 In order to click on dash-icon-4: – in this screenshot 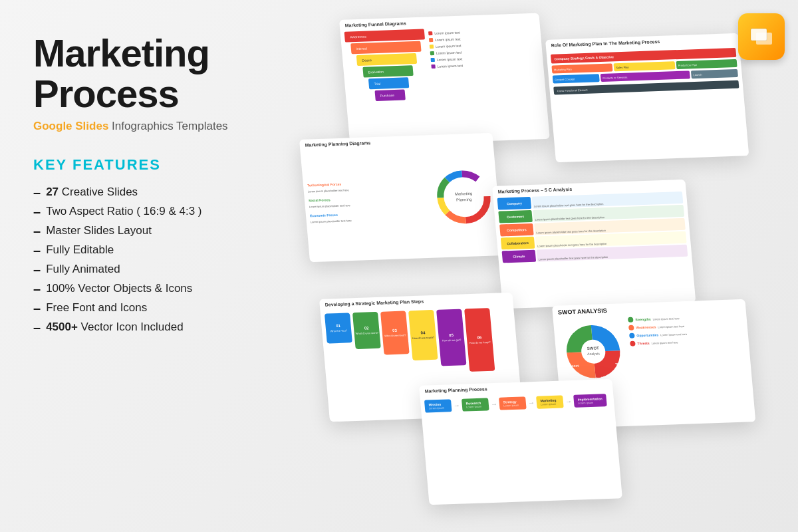, I will do `click(37, 250)`.